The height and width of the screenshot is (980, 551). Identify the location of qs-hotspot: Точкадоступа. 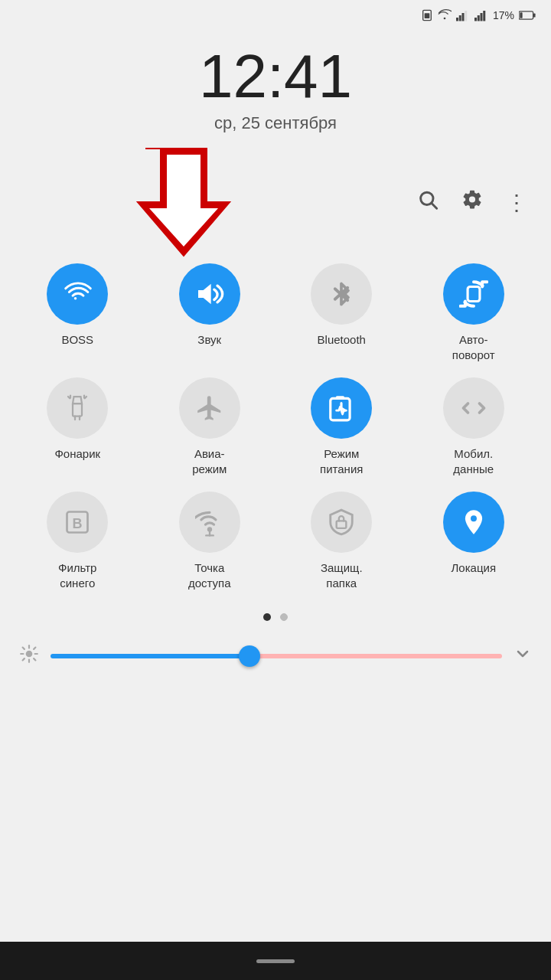
(210, 541).